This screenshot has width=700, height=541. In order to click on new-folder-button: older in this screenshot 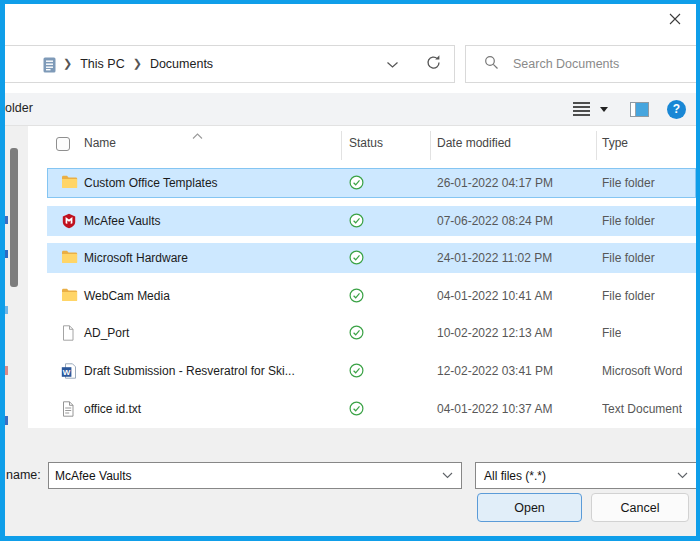, I will do `click(19, 108)`.